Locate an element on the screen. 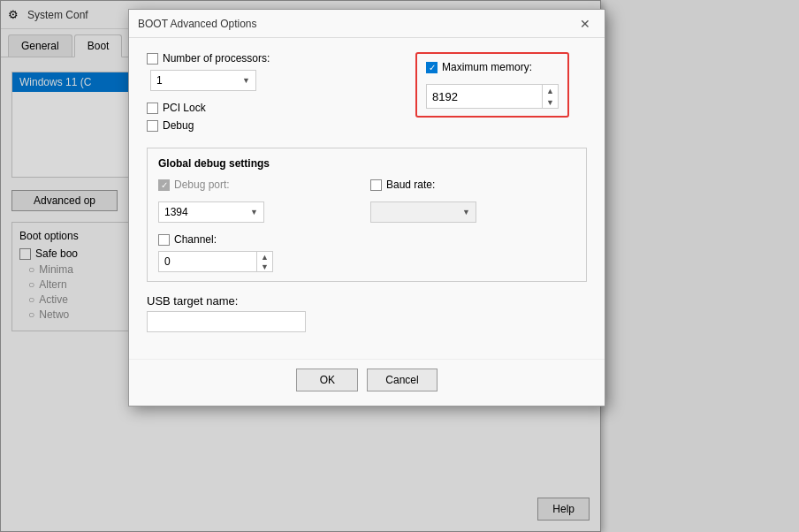 This screenshot has height=532, width=799. max-memory-value: 8192 is located at coordinates (484, 97).